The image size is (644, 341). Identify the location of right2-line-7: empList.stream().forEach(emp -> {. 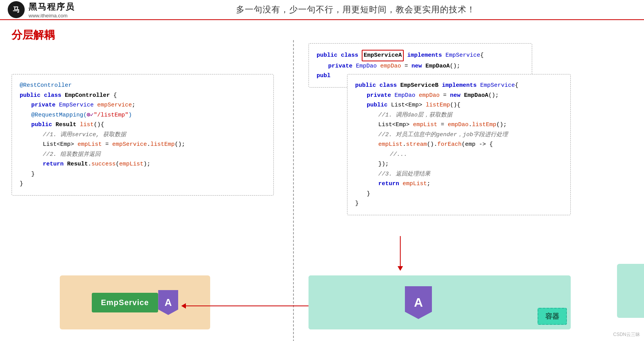
(459, 145).